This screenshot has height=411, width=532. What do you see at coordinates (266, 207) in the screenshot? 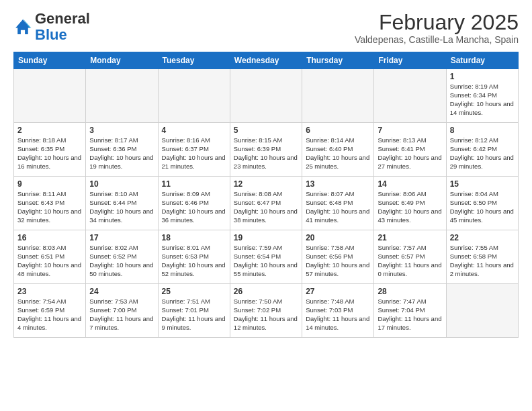
I see `day-info: Sunrise: 8:08 AM Sunset: 6:47 PM Dayligh…` at bounding box center [266, 207].